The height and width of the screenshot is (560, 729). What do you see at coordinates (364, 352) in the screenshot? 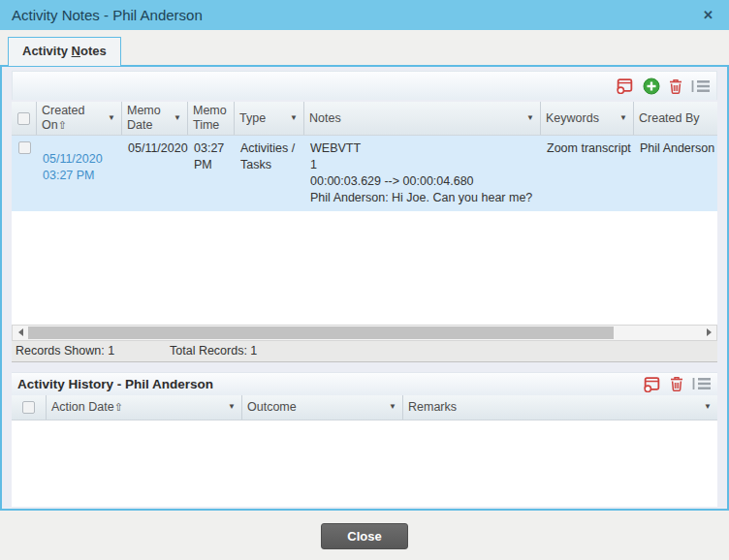
I see `records-status-bar: Records Shown: 1 Total Records: 1` at bounding box center [364, 352].